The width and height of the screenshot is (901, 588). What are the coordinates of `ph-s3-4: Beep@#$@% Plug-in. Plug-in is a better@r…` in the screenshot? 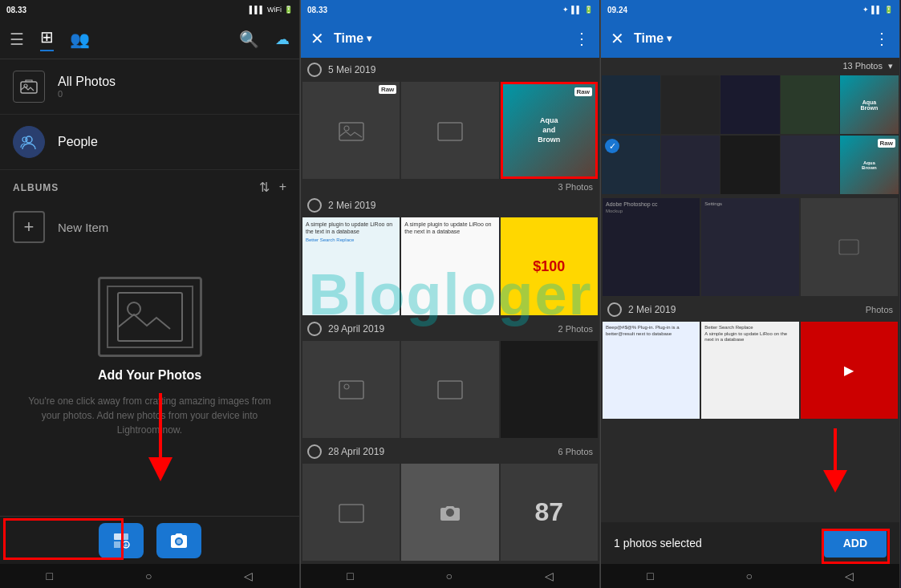 It's located at (651, 371).